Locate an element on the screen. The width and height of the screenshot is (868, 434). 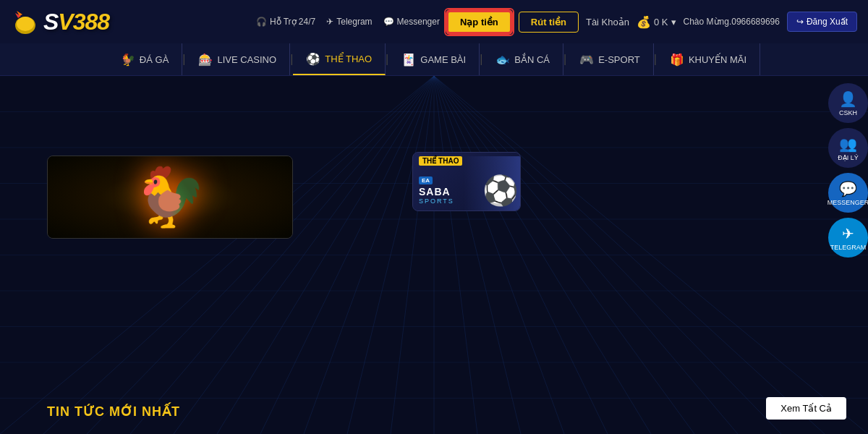
nav-item-game-bai: 🃏 GAME BÀI is located at coordinates (434, 59).